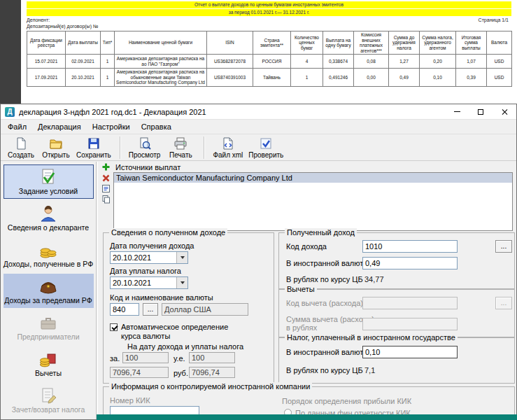  Describe the element at coordinates (146, 271) in the screenshot. I see `date-tax-label: Дата уплаты налога` at that location.